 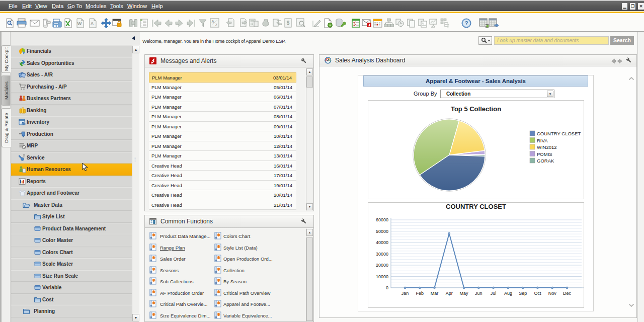 I want to click on svg-text: 20000, so click(x=382, y=265).